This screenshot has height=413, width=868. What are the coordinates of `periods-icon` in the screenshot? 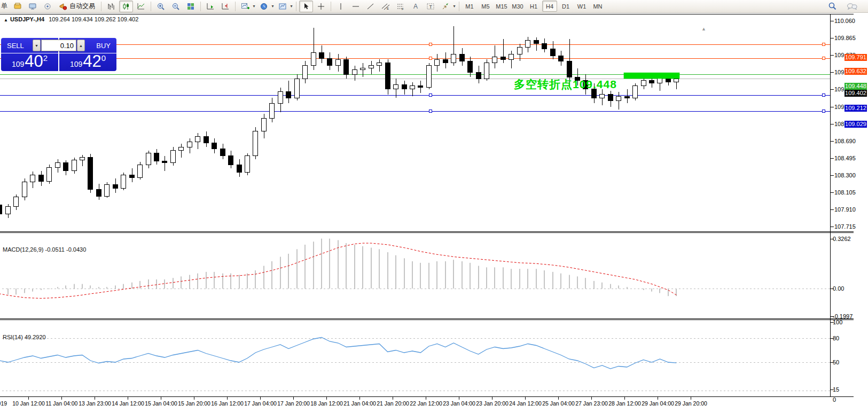 It's located at (264, 6).